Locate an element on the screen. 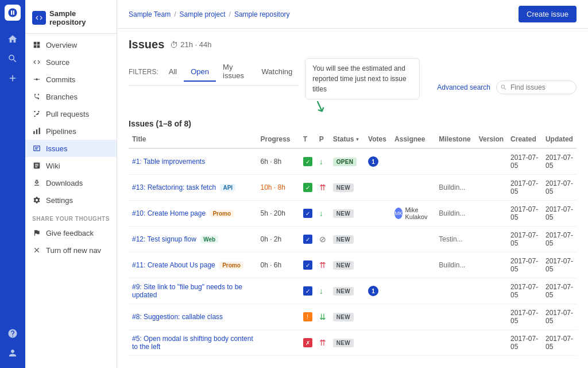 This screenshot has width=588, height=368. search-icon-input is located at coordinates (504, 87).